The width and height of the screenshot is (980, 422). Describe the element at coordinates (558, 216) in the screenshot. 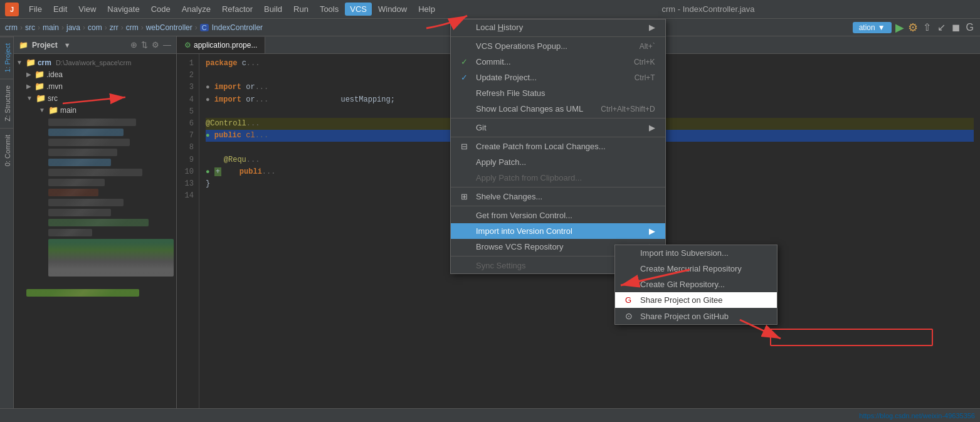

I see `menu-get-vc: Get from Version Control...` at that location.